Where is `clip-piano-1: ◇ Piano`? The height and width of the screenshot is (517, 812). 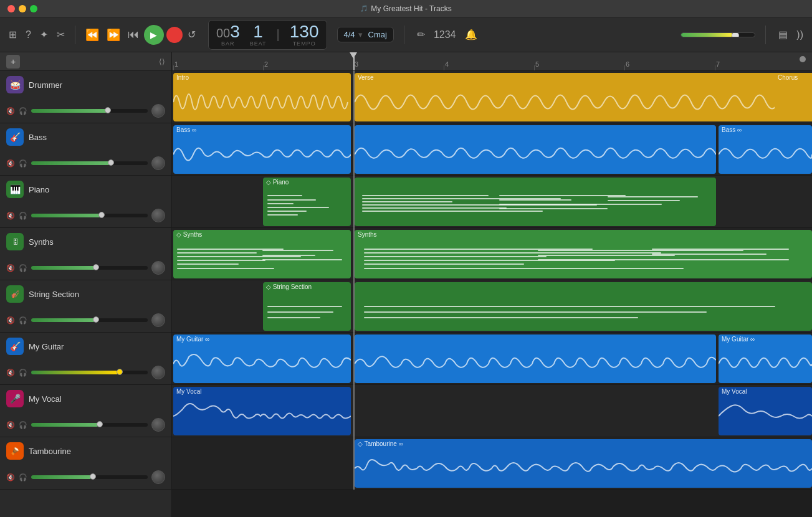 clip-piano-1: ◇ Piano is located at coordinates (307, 202).